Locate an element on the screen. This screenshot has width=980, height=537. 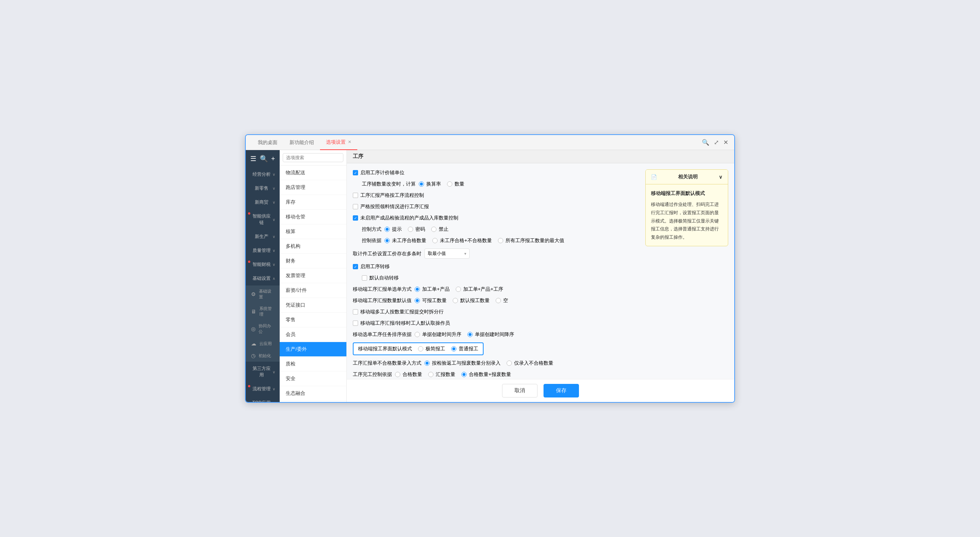
menu-item-caiwu: 财务 is located at coordinates (313, 261).